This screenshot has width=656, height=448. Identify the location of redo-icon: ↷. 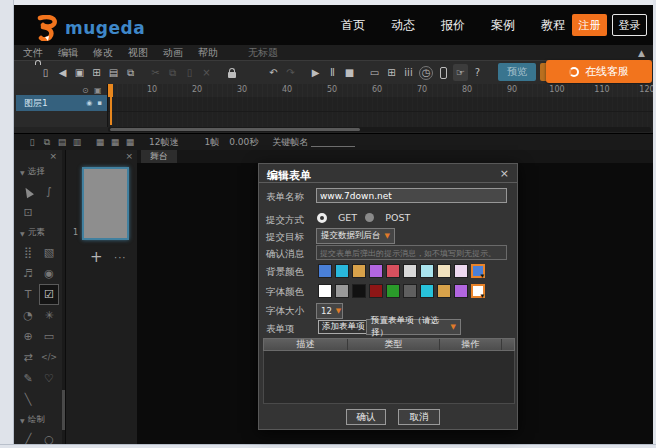
(290, 72).